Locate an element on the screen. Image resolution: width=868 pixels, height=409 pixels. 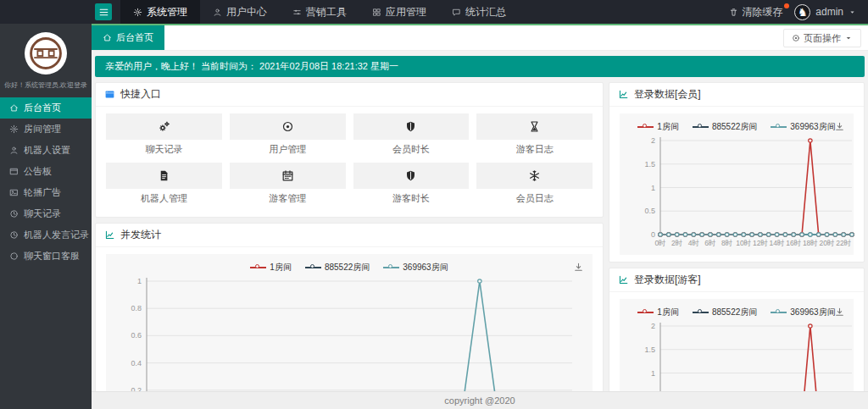
logo-wrap: 你好！系统管理员,欢迎登录 is located at coordinates (46, 57).